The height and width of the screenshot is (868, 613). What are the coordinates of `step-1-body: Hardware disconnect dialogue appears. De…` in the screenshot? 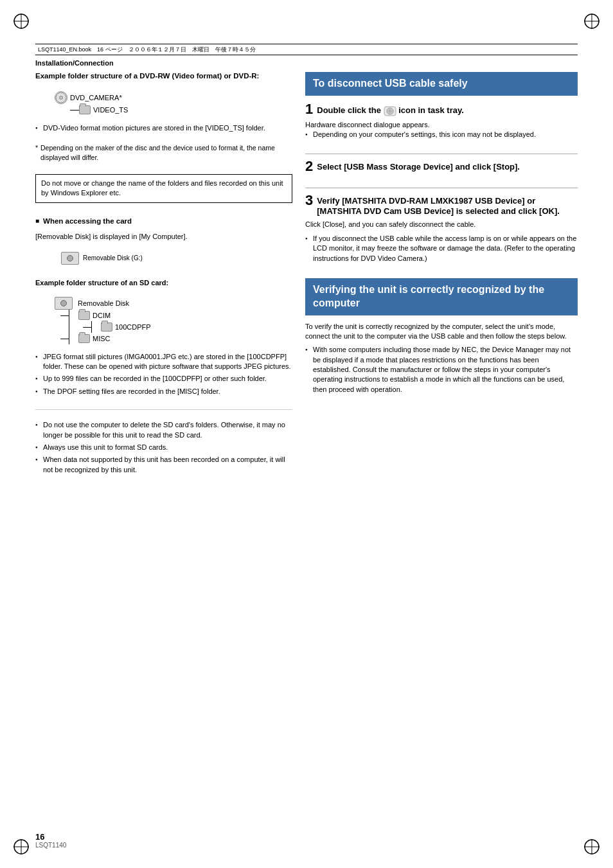 It's located at (441, 130).